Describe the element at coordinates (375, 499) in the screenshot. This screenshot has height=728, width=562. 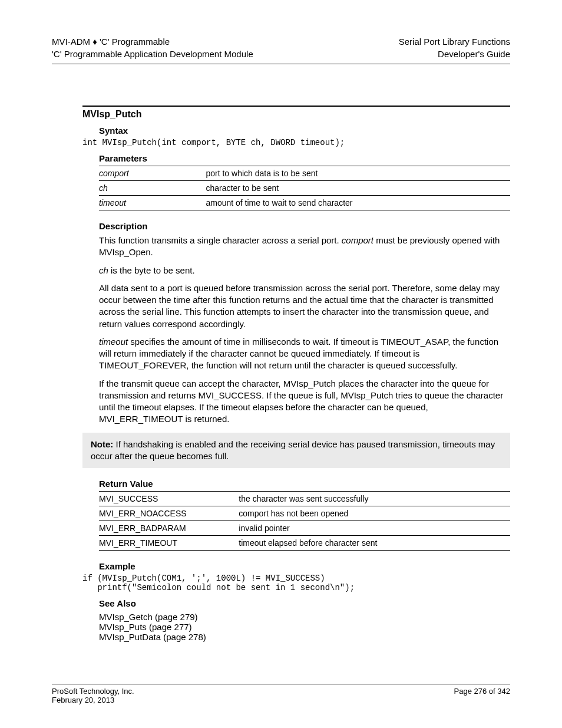
I see `ret-desc: the character was sent successfully` at that location.